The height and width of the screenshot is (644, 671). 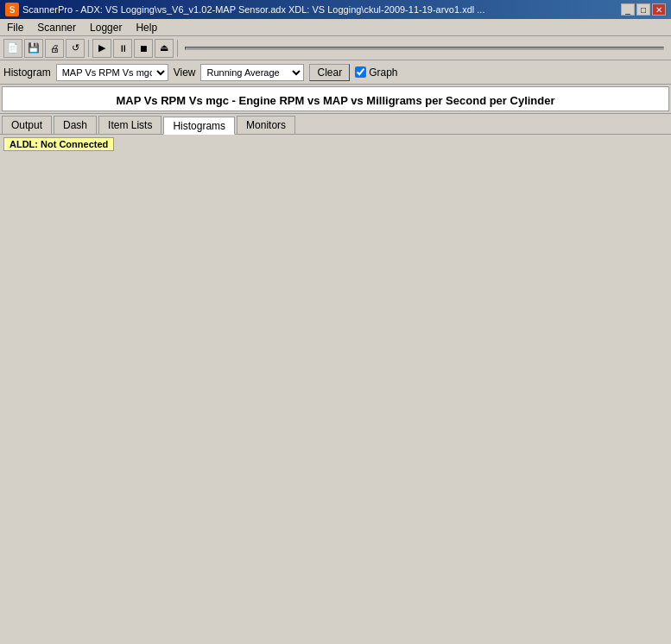 What do you see at coordinates (361, 73) in the screenshot?
I see `graph-checkbox` at bounding box center [361, 73].